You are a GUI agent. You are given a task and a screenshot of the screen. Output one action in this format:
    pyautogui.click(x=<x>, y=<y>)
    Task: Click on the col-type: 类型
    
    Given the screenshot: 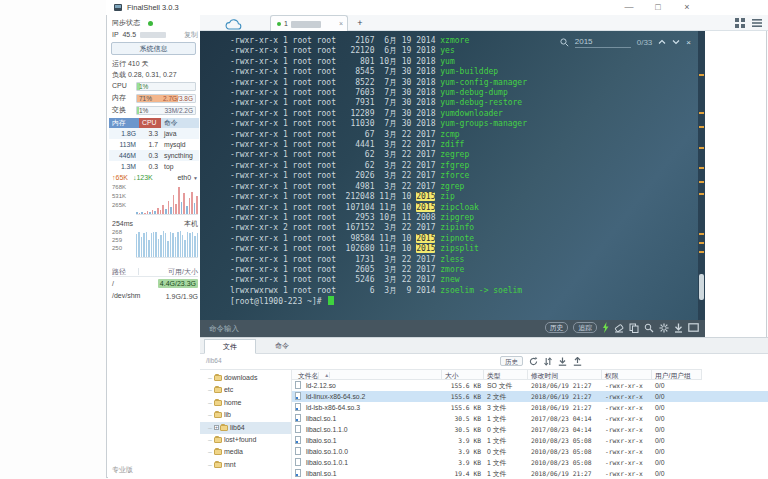 What is the action you would take?
    pyautogui.click(x=506, y=374)
    